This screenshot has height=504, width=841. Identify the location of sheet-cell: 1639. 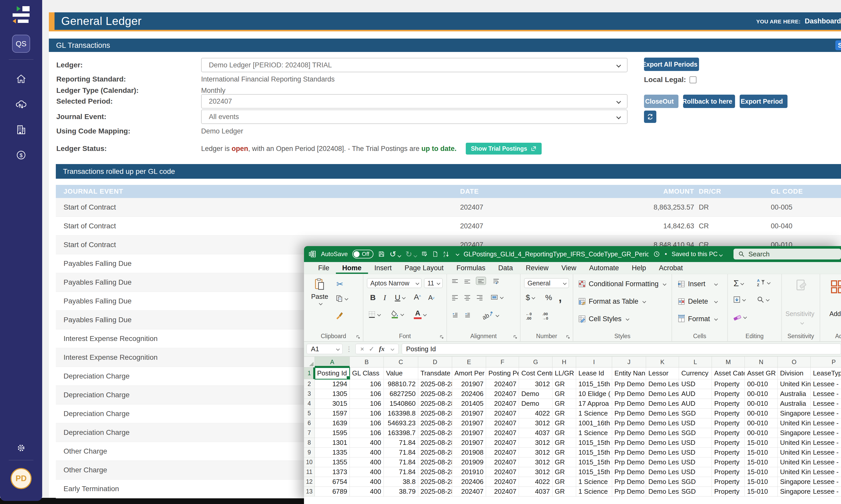
(332, 423).